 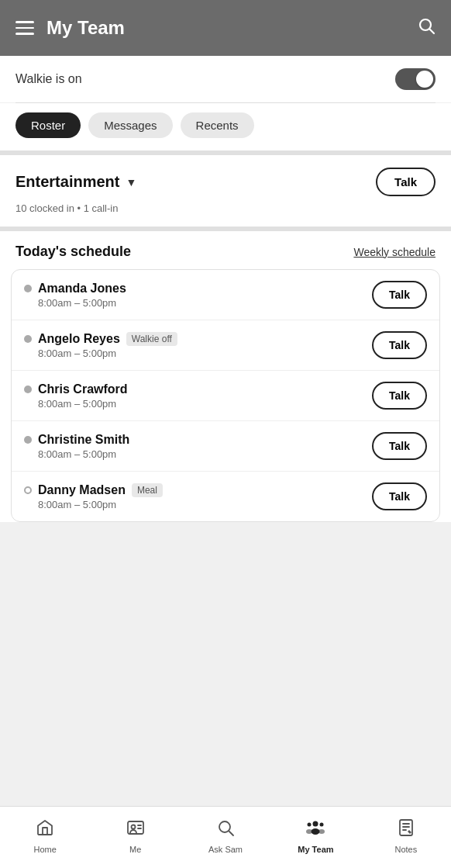 I want to click on person-info: Chris Crawford 8:00am – 5:00pm, so click(x=76, y=396).